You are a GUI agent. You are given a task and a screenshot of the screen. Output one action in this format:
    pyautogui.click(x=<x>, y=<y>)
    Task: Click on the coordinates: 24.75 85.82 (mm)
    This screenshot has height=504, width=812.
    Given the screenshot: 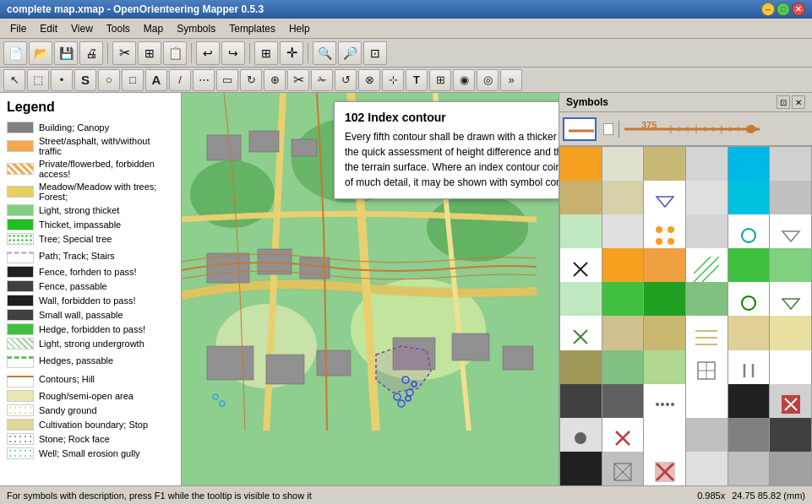 What is the action you would take?
    pyautogui.click(x=769, y=496)
    